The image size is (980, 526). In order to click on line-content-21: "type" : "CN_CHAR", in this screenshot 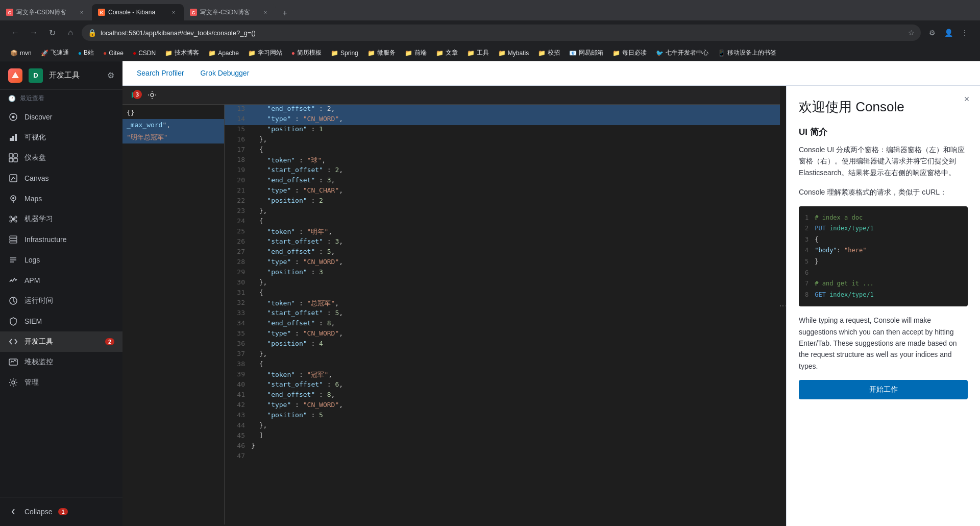, I will do `click(514, 192)`.